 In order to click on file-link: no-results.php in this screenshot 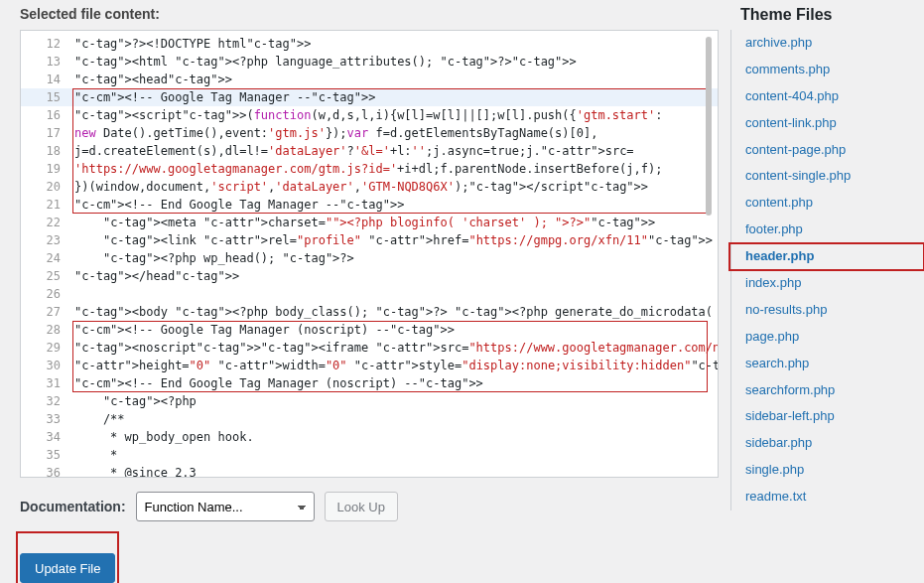, I will do `click(828, 310)`.